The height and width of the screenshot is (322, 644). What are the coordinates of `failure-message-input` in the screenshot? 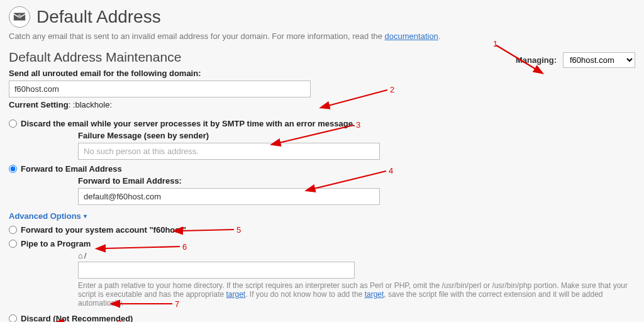 It's located at (229, 151).